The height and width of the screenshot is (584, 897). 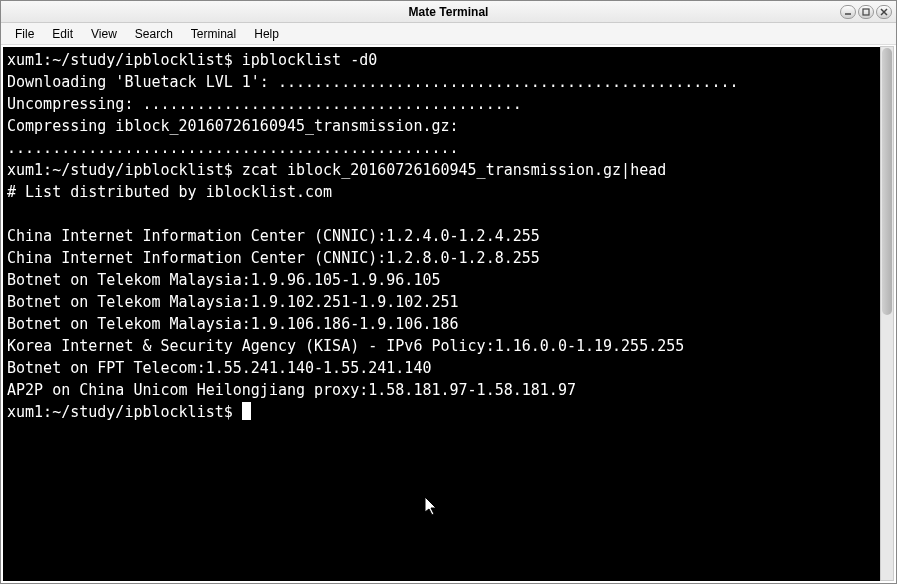 I want to click on output-line: Botnet on FPT Telecom:1.55.241.140-1.55.…, so click(x=219, y=368).